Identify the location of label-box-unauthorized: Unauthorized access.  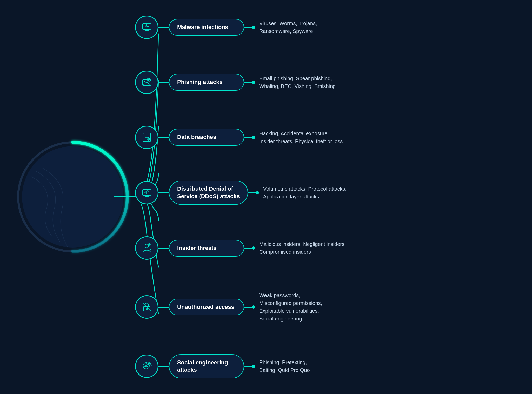
(207, 307).